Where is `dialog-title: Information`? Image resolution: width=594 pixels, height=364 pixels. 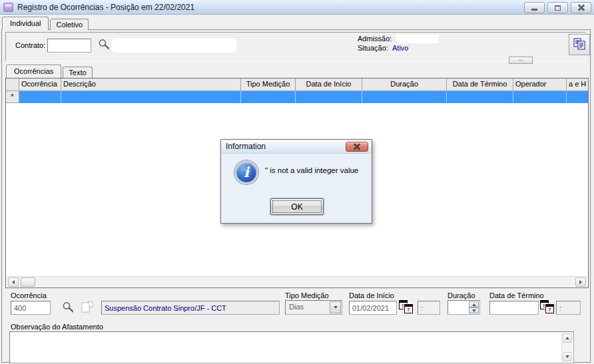 dialog-title: Information is located at coordinates (246, 146).